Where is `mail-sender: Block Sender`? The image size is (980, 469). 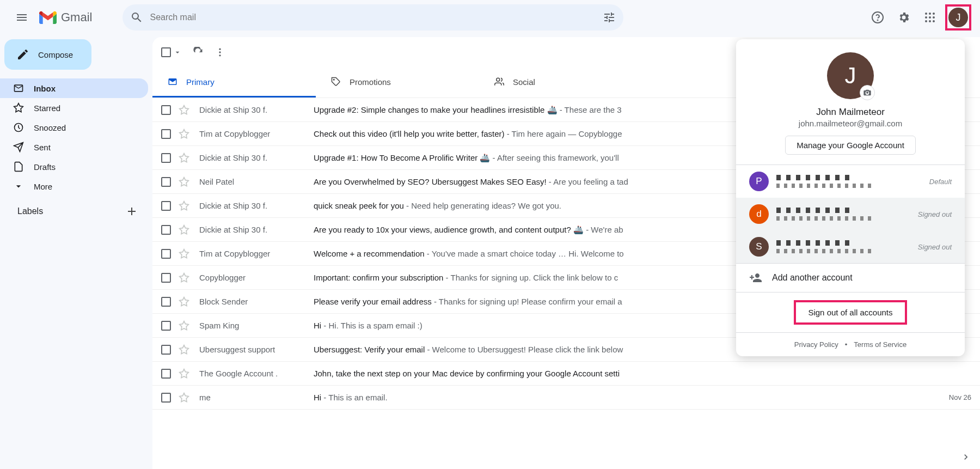
mail-sender: Block Sender is located at coordinates (256, 302).